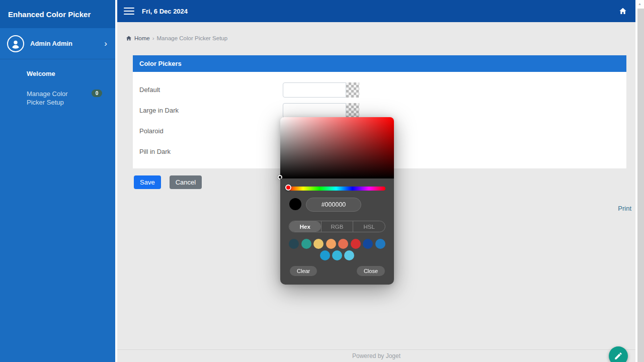 The image size is (644, 362). What do you see at coordinates (211, 111) in the screenshot?
I see `field-label: Large in Dark` at bounding box center [211, 111].